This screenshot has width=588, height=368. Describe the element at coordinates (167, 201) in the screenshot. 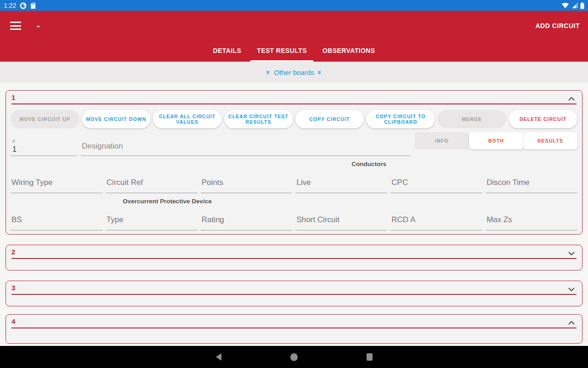

I see `ocpd-heading: Overcurrent Protective Device` at that location.